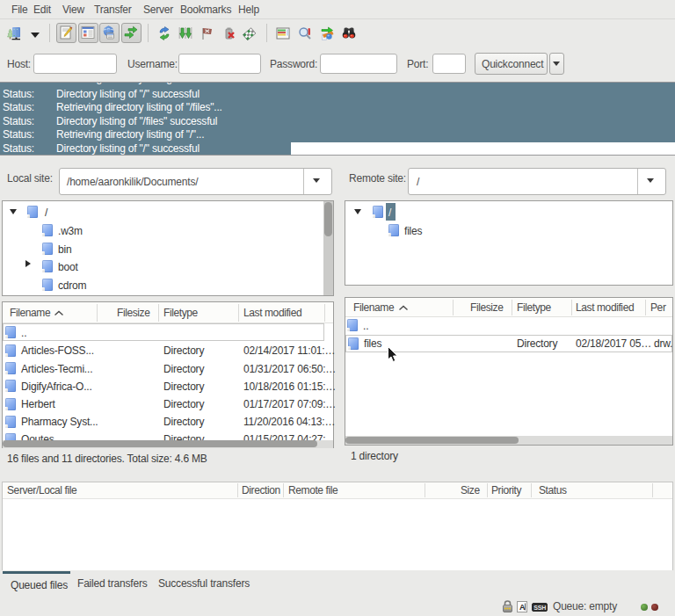  Describe the element at coordinates (540, 608) in the screenshot. I see `svg-text: SSH` at that location.